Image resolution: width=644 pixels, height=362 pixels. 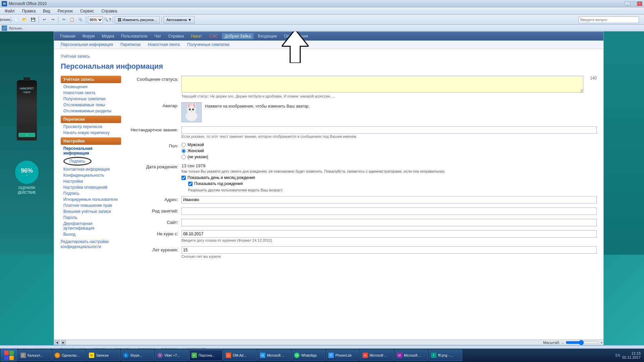 I want to click on scroll-next: ►, so click(x=63, y=343).